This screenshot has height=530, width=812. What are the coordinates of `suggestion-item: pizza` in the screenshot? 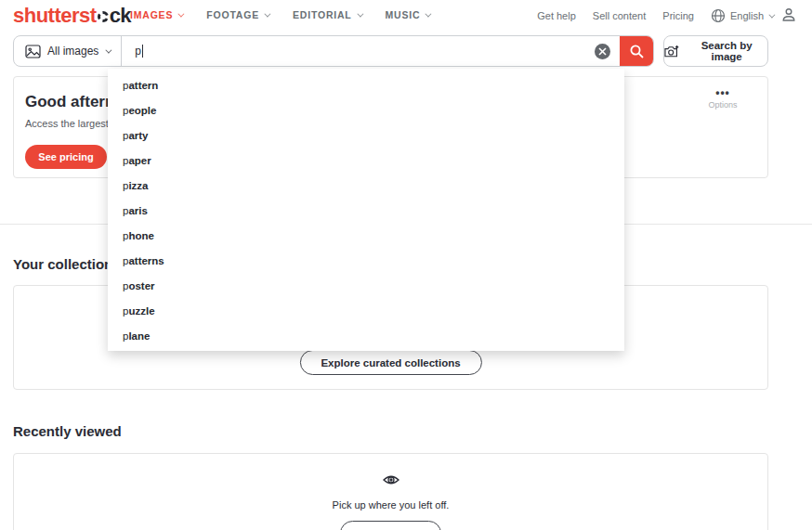 It's located at (366, 186).